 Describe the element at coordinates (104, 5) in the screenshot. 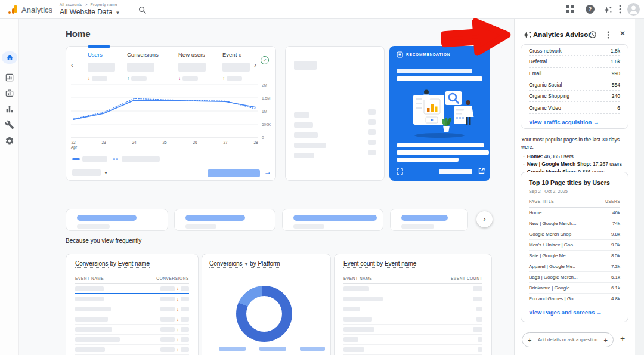

I see `breadcrumb-property: Property name` at that location.